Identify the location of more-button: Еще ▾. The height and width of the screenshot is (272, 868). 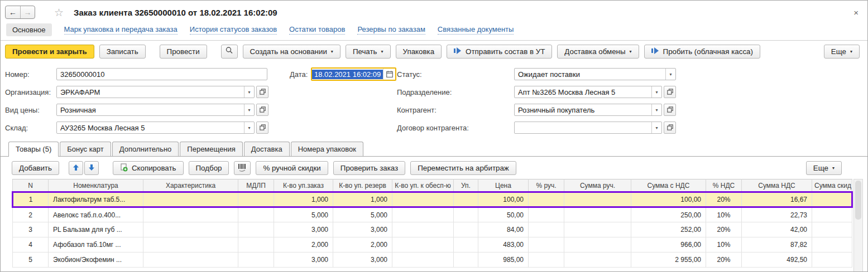
(842, 51).